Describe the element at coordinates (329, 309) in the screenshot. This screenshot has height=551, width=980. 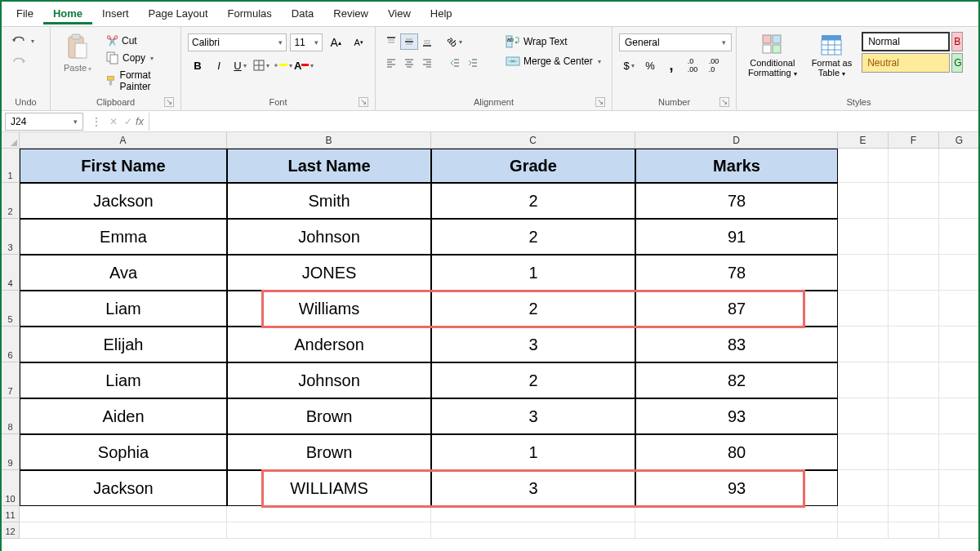
I see `cell-b5: Williams` at that location.